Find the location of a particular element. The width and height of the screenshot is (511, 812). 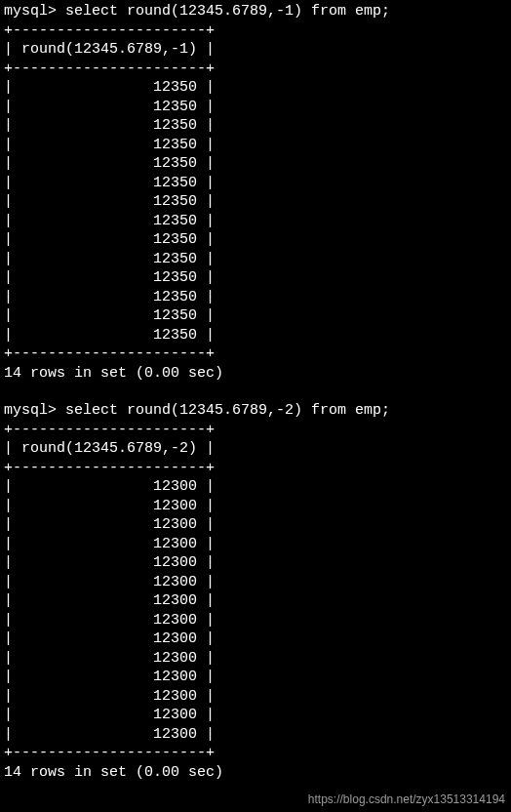

mysql-prompt-2: mysql> select round(12345.6789,-2) from … is located at coordinates (256, 411).